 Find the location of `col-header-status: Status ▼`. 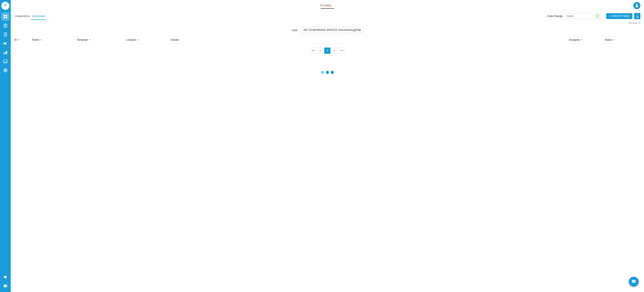

col-header-status: Status ▼ is located at coordinates (622, 40).